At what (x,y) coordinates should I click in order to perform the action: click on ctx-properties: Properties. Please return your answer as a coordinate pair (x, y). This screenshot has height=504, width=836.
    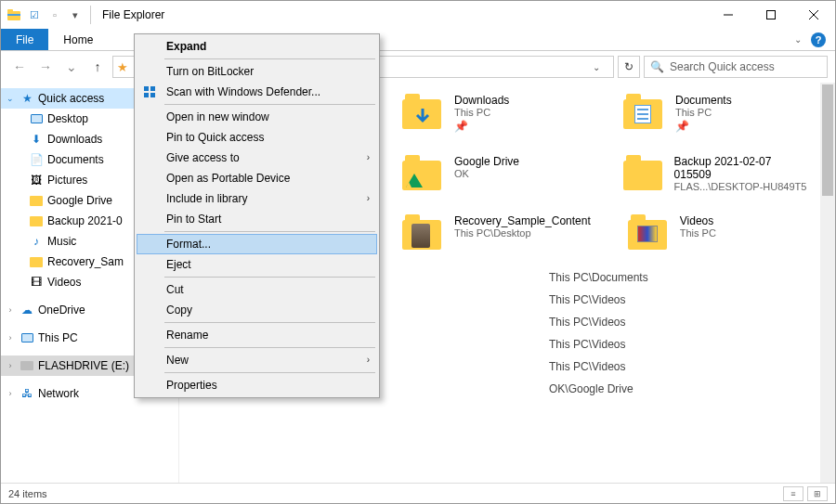
    Looking at the image, I should click on (256, 385).